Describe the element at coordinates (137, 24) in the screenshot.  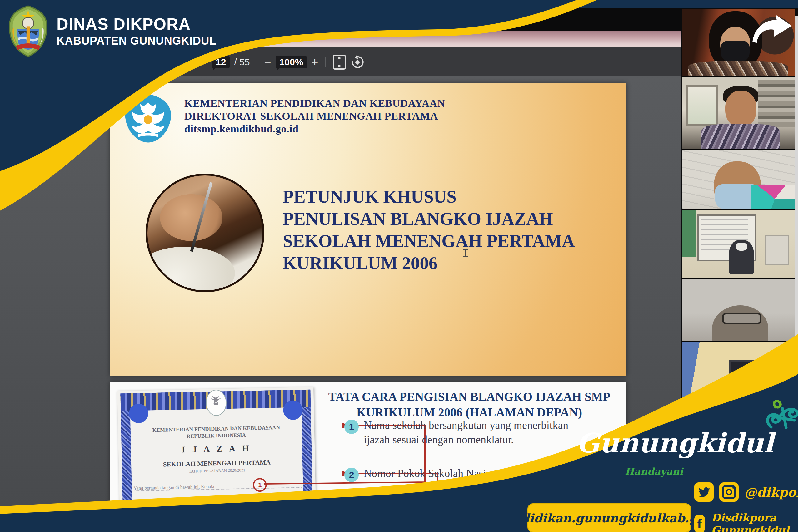
I see `agency-name: DINAS DIKPORA` at that location.